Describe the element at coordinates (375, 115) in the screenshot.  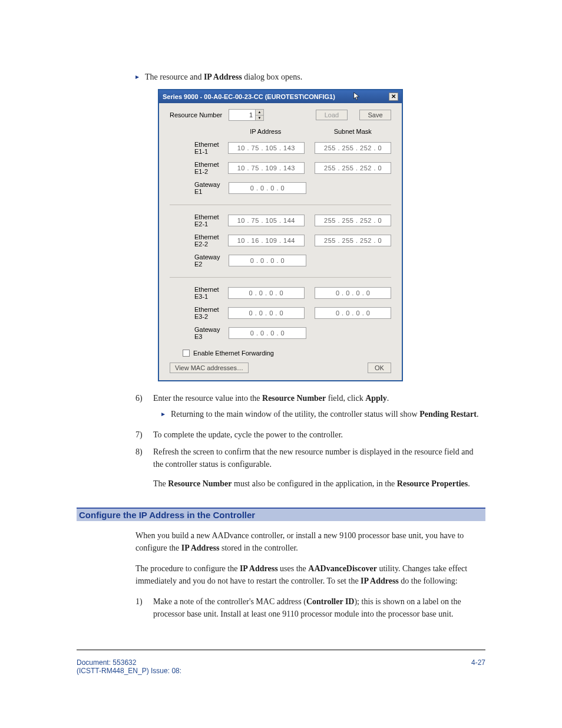
I see `save-button: Save` at that location.